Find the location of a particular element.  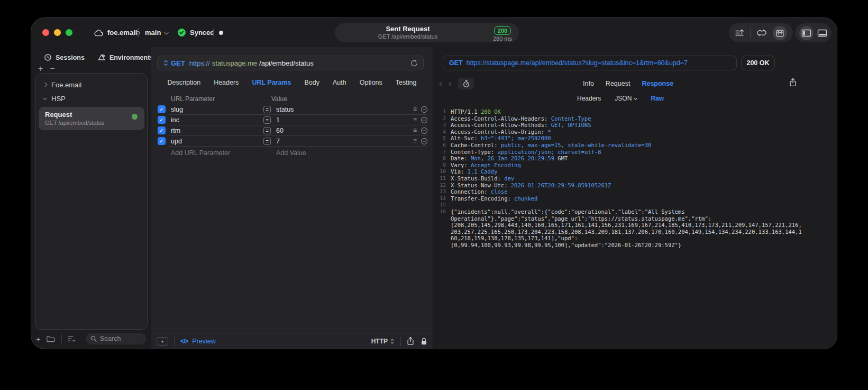

subtab-raw: Raw is located at coordinates (657, 98).